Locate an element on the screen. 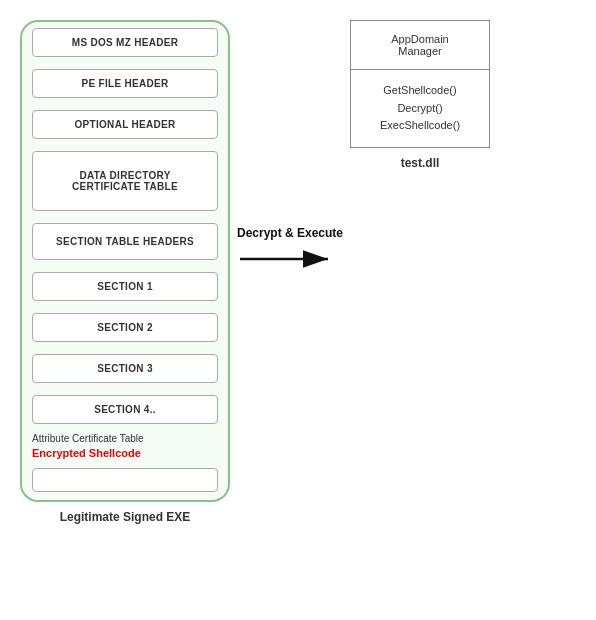 The image size is (596, 620). dll-top-label: AppDomain Manager is located at coordinates (420, 45).